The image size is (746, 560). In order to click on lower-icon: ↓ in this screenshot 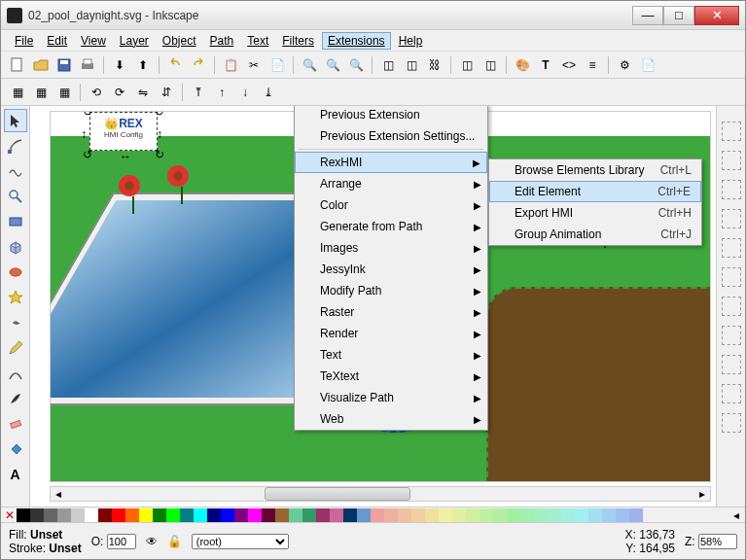, I will do `click(245, 92)`.